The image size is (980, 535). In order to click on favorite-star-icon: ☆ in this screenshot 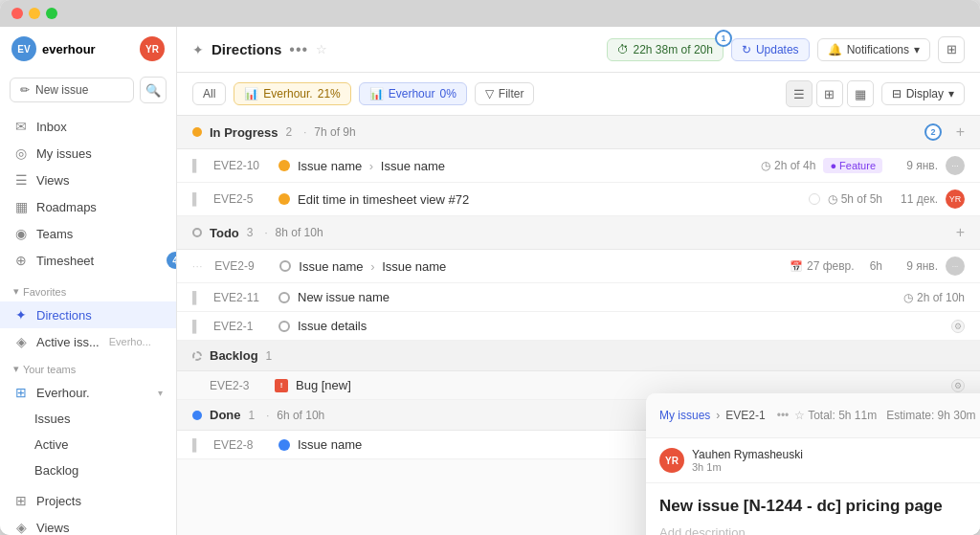, I will do `click(322, 50)`.